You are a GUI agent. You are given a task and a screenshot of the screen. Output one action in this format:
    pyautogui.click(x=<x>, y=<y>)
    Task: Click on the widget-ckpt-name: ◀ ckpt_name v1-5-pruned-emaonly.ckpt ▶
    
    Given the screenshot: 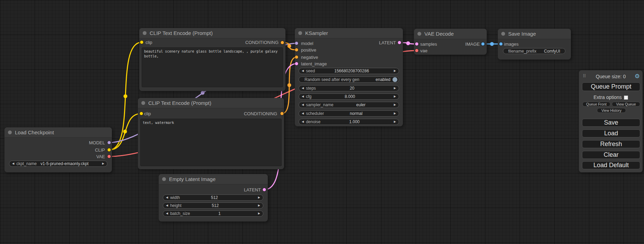 What is the action you would take?
    pyautogui.click(x=58, y=164)
    